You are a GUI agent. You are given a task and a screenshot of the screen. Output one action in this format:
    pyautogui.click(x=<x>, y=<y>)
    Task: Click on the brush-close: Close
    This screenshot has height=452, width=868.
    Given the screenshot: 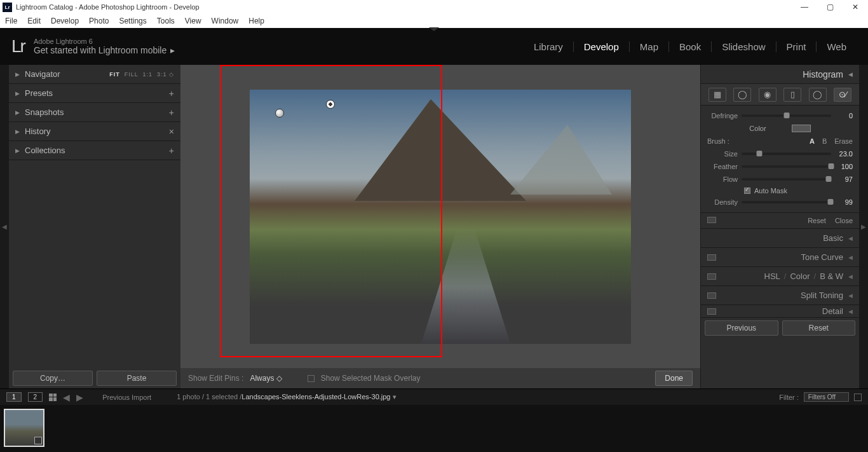 What is the action you would take?
    pyautogui.click(x=844, y=221)
    